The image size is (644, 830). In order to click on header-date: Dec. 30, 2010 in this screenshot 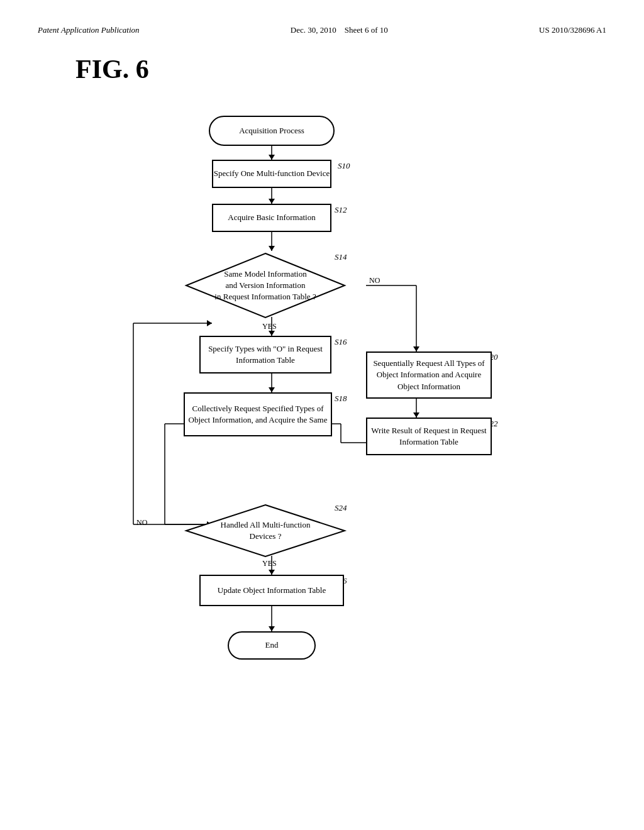, I will do `click(313, 30)`.